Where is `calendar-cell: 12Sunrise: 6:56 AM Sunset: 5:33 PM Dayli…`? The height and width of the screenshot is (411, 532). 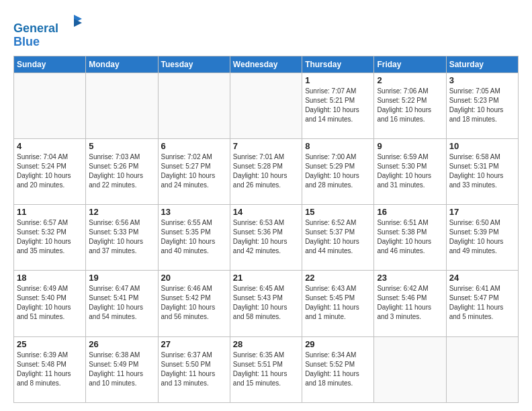 calendar-cell: 12Sunrise: 6:56 AM Sunset: 5:33 PM Dayli… is located at coordinates (122, 238).